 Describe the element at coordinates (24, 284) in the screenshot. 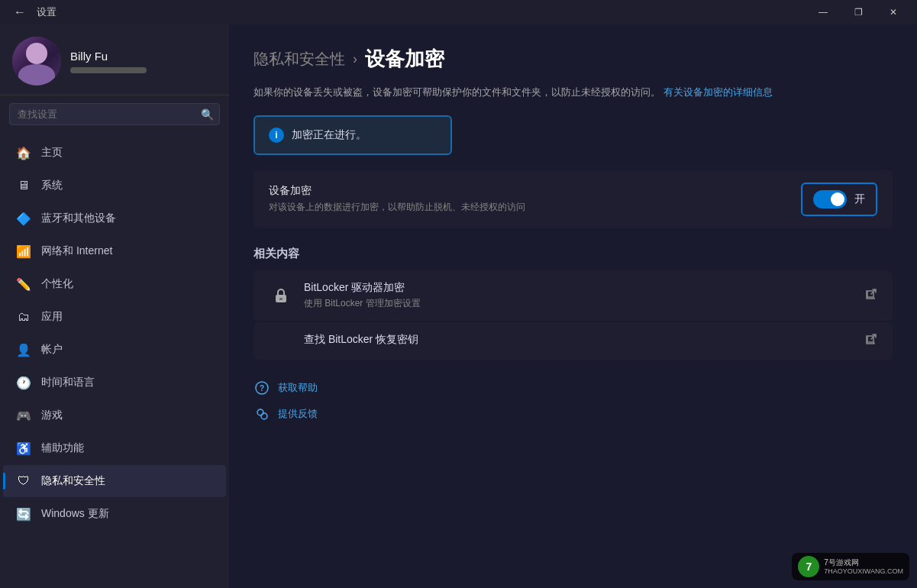

I see `personalize-icon: ✏️` at that location.